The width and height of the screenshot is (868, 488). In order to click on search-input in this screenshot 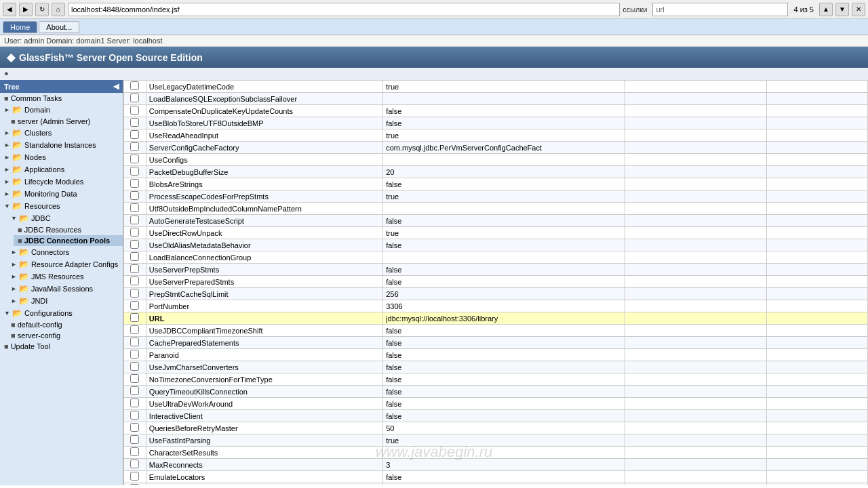, I will do `click(720, 9)`.